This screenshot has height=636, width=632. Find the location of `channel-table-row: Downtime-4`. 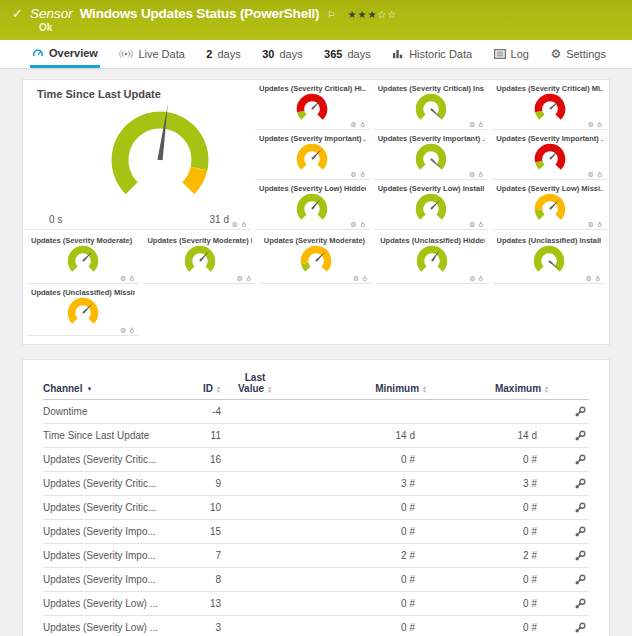

channel-table-row: Downtime-4 is located at coordinates (316, 412).